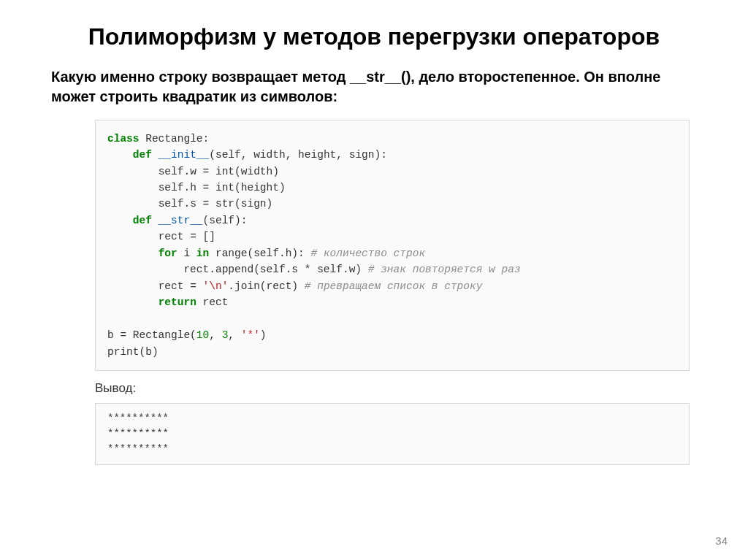 Image resolution: width=748 pixels, height=560 pixels. What do you see at coordinates (444, 269) in the screenshot?
I see `comment: # знак повторяется w раз` at bounding box center [444, 269].